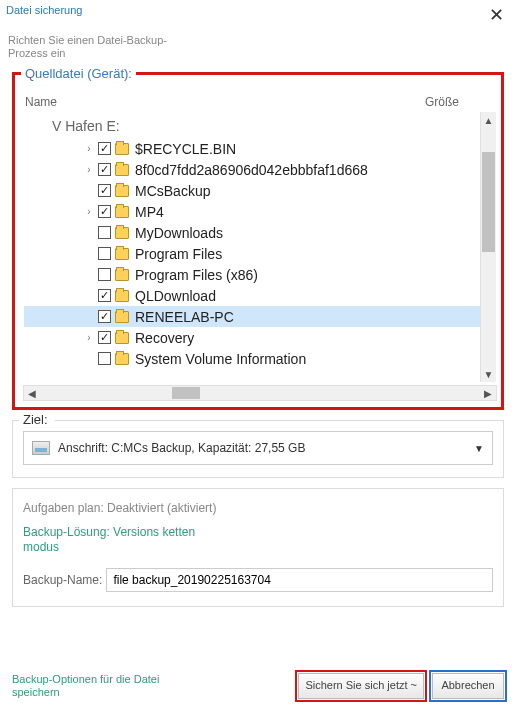 Image resolution: width=516 pixels, height=705 pixels. What do you see at coordinates (258, 508) in the screenshot?
I see `schedule-plan-text: Aufgaben plan: Deaktiviert (aktiviert)` at bounding box center [258, 508].